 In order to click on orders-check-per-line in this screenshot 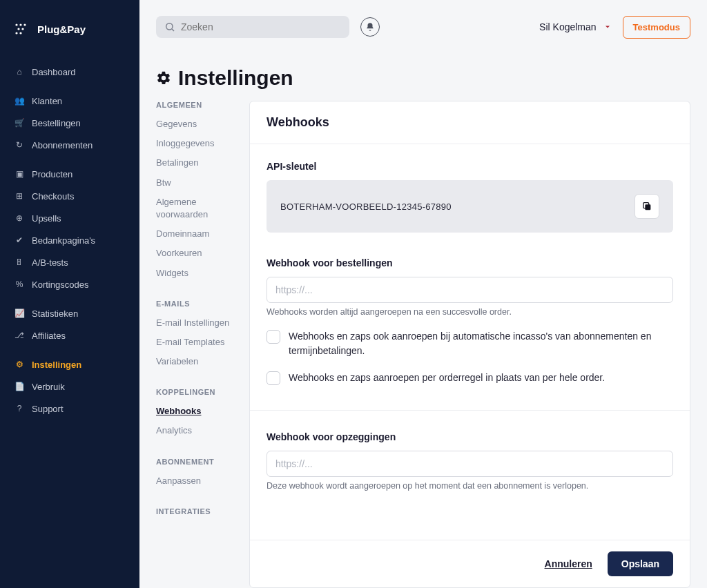, I will do `click(273, 378)`.